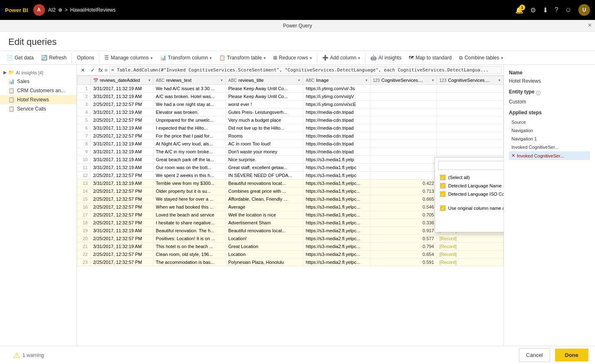 Image resolution: width=595 pixels, height=364 pixels. What do you see at coordinates (264, 239) in the screenshot?
I see `title-cell: Location!` at bounding box center [264, 239].